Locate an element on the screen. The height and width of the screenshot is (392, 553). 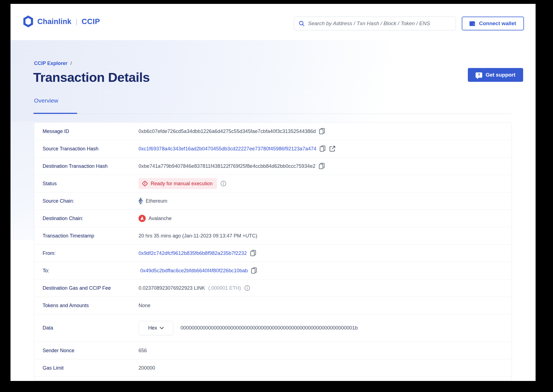
source-tx-hash-link: 0xc1f69378a4c343ef16ad2b0470455db3cd2222… is located at coordinates (227, 149).